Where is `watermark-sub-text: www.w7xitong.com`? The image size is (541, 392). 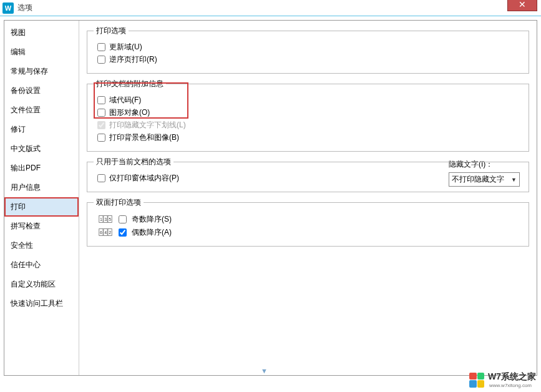
watermark-sub-text: www.w7xitong.com is located at coordinates (513, 386).